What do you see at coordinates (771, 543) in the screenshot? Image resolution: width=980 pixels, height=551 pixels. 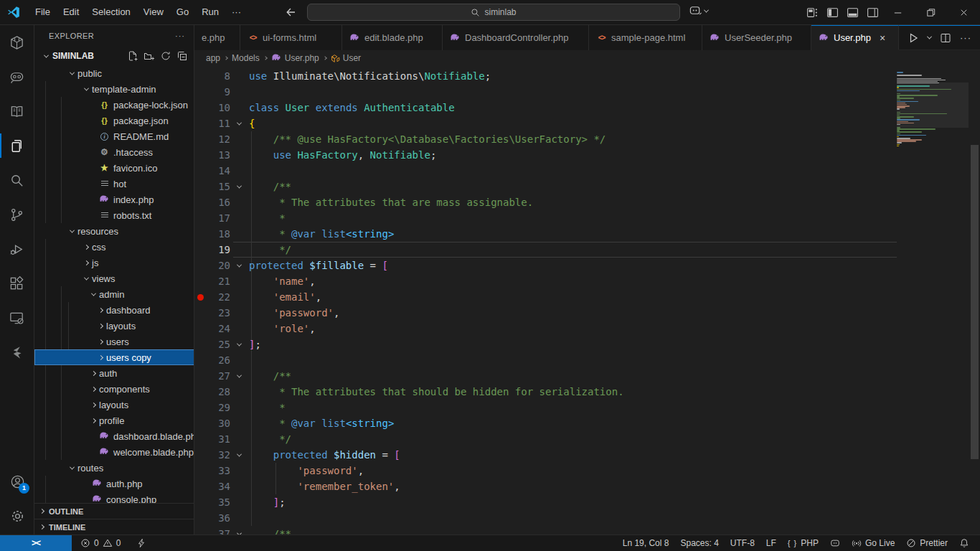 I see `status-eol: LF` at bounding box center [771, 543].